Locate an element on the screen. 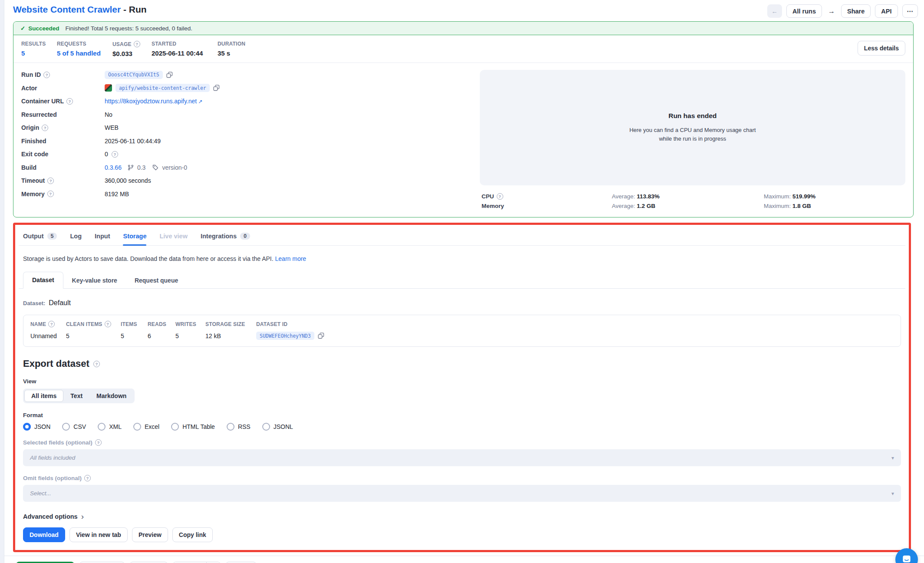 The width and height of the screenshot is (924, 563). finished-row: Finished 2025-06-11 00:44:49 is located at coordinates (242, 141).